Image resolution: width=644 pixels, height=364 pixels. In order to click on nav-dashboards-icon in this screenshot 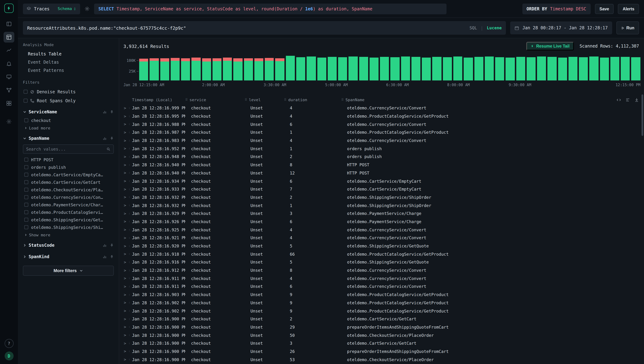, I will do `click(9, 104)`.